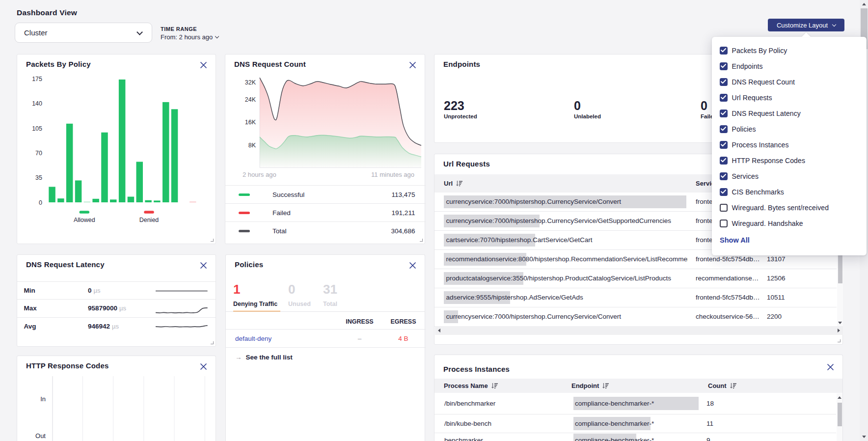  Describe the element at coordinates (806, 25) in the screenshot. I see `customize-layout-button: Customize Layout` at that location.